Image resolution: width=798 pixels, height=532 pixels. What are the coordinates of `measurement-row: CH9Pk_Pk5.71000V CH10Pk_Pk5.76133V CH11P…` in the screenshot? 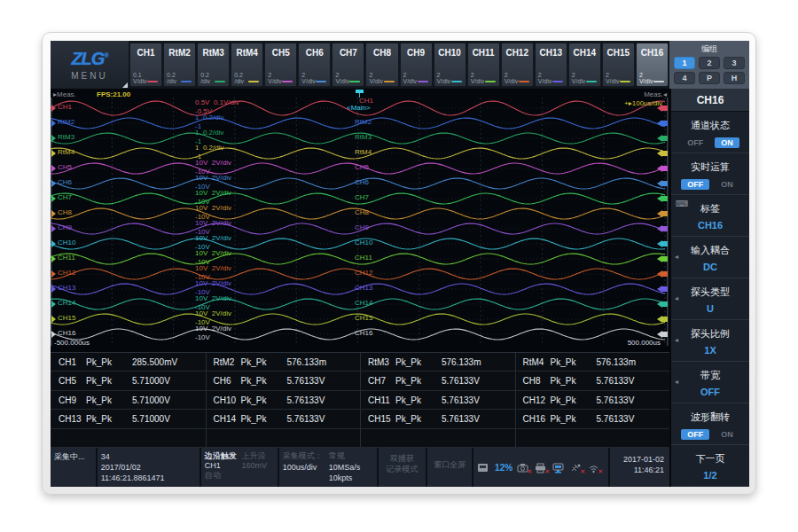 It's located at (360, 401).